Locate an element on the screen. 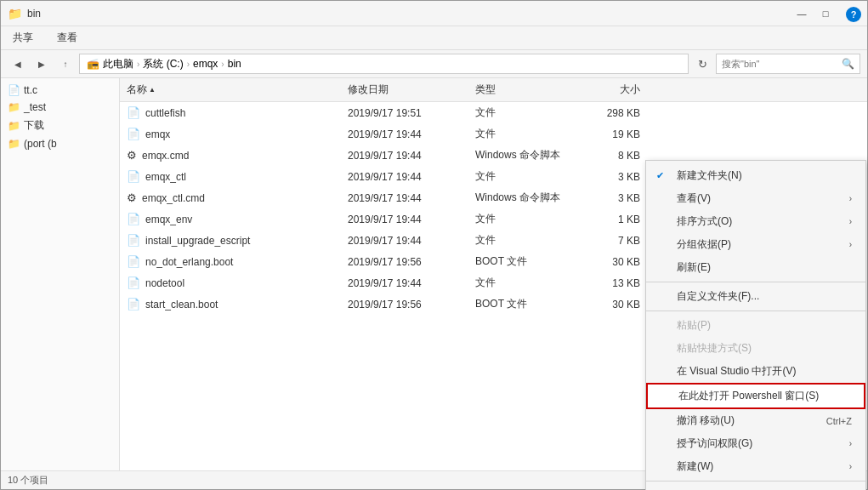 Image resolution: width=868 pixels, height=490 pixels. sidebar-label-port: (port (b is located at coordinates (41, 144).